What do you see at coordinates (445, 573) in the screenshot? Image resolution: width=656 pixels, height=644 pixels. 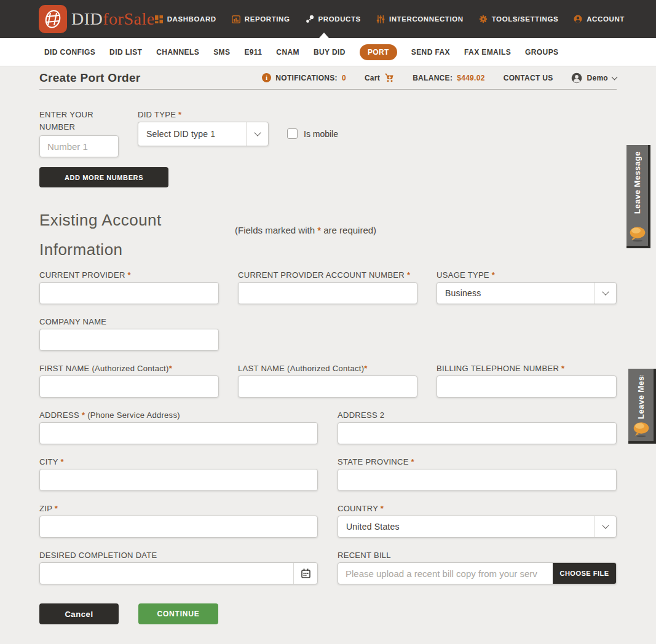 I see `recent-bill-placeholder: Please upload a recent bill copy from yo…` at bounding box center [445, 573].